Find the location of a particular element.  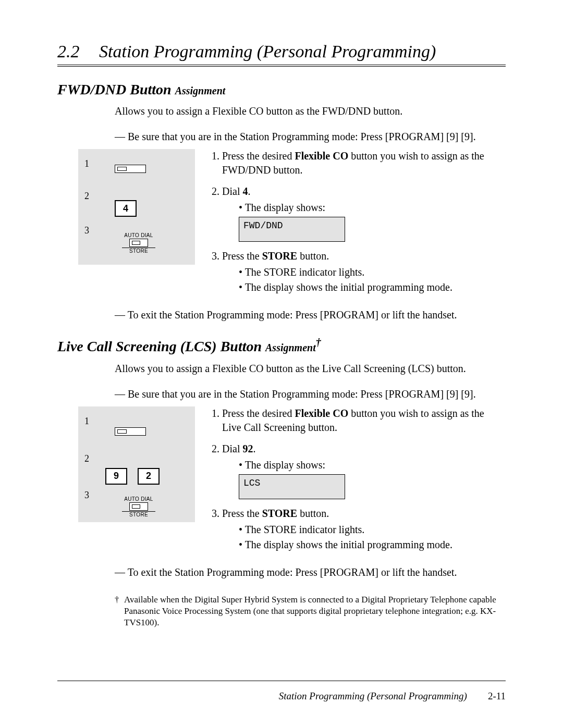

step3-text-b: STORE is located at coordinates (279, 256).